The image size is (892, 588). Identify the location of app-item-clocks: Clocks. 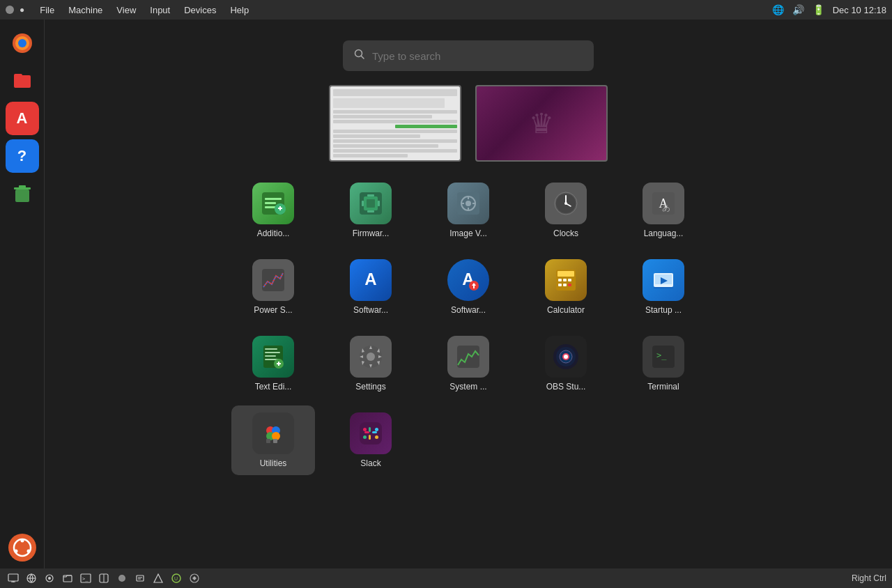
(566, 210).